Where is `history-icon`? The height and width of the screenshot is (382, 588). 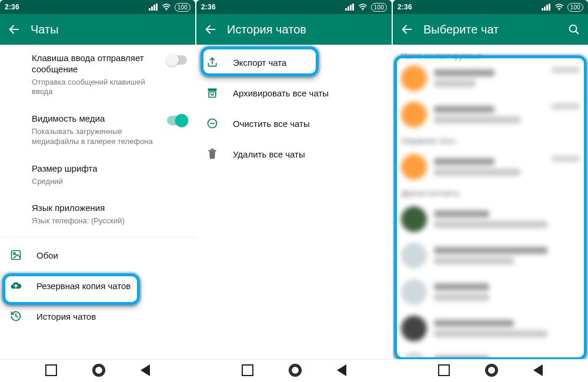 history-icon is located at coordinates (16, 316).